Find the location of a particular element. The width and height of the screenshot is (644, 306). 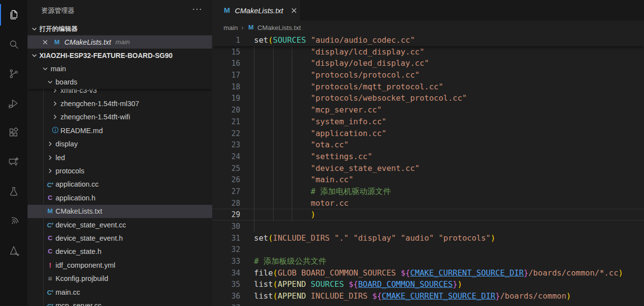

tree-item-boards: boards is located at coordinates (120, 82).